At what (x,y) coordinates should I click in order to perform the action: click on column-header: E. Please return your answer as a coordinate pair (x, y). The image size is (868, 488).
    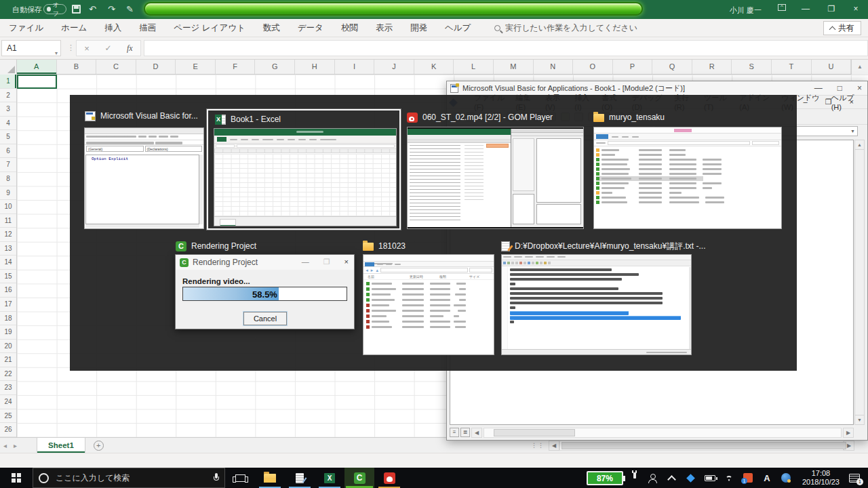
    Looking at the image, I should click on (195, 66).